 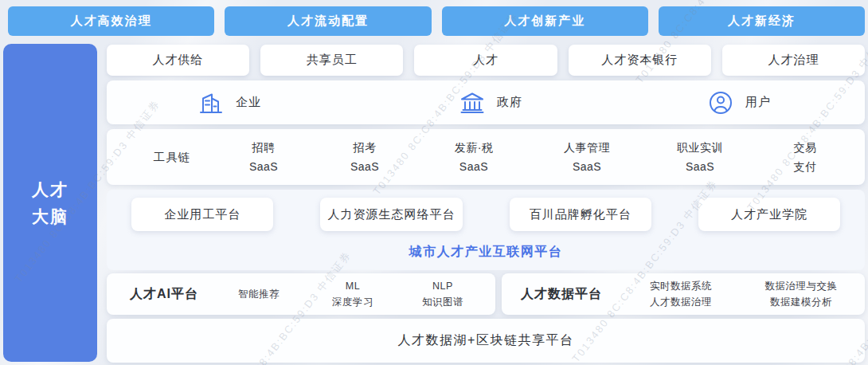 What do you see at coordinates (640, 61) in the screenshot?
I see `node-talent-capital-bank: 人才资本银行` at bounding box center [640, 61].